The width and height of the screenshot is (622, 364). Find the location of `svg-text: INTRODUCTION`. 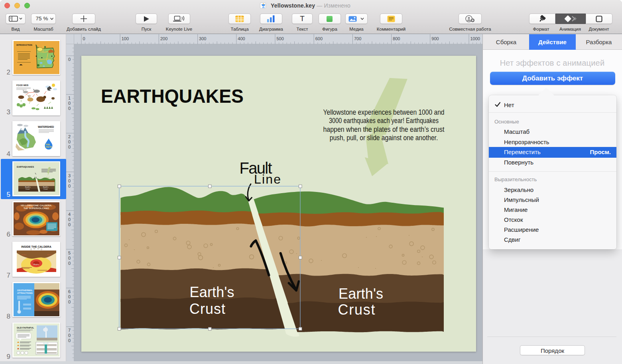

svg-text: INTRODUCTION is located at coordinates (24, 45).